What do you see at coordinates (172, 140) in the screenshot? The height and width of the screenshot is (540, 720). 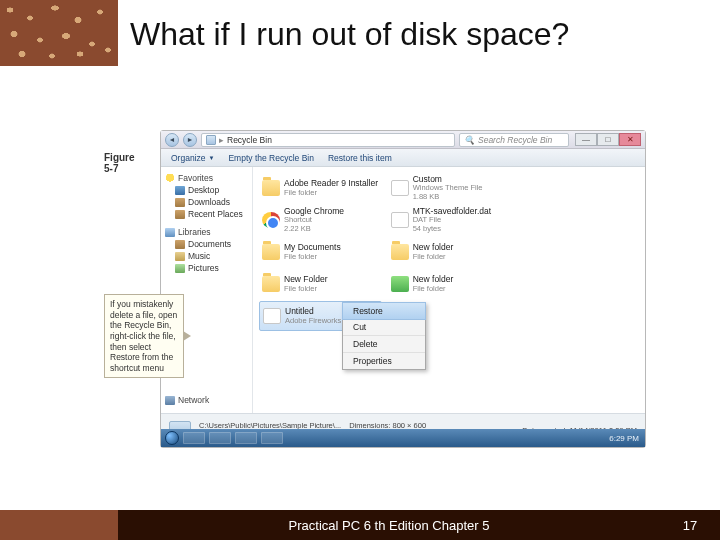 I see `nav-back-button: ◄` at bounding box center [172, 140].